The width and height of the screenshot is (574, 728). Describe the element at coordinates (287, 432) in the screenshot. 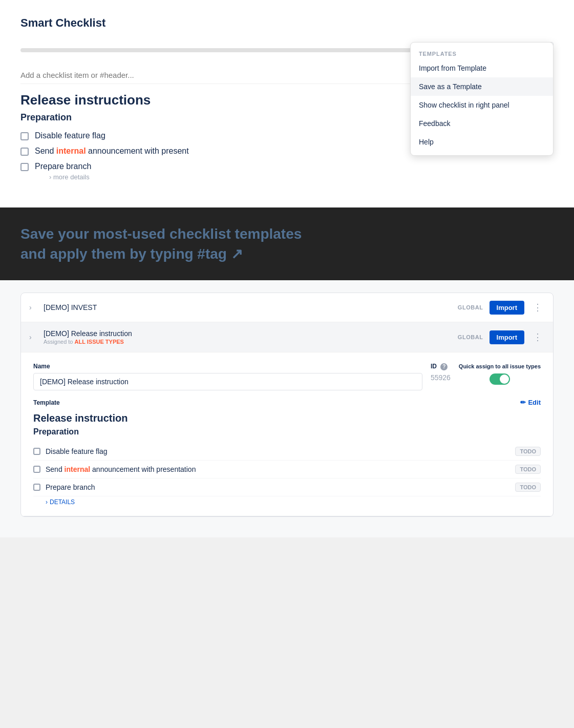

I see `preview-subheader: Preparation` at that location.